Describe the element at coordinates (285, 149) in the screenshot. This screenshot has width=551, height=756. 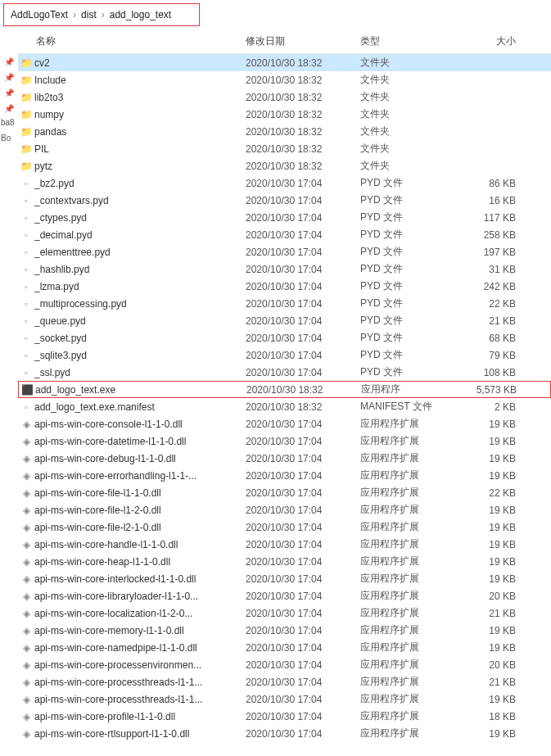
I see `file-row: 📁PIL2020/10/30 18:32文件夹` at that location.